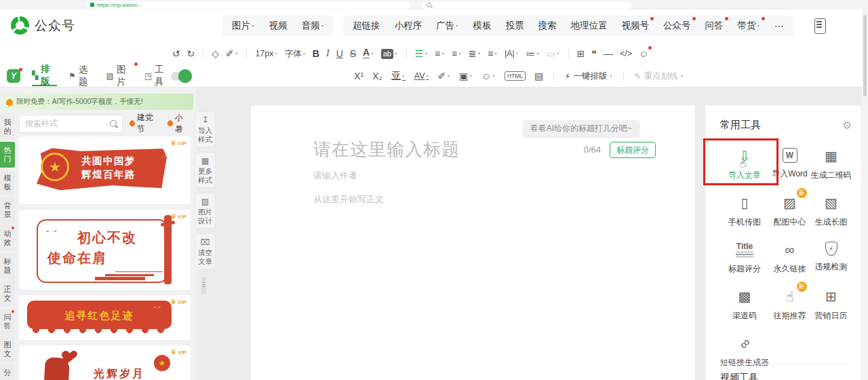 This screenshot has width=868, height=380. I want to click on sidebar-scrollbar, so click(203, 286).